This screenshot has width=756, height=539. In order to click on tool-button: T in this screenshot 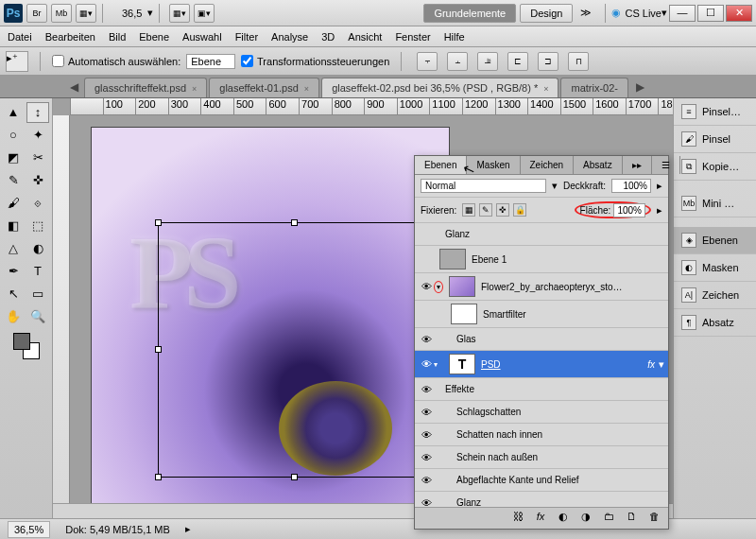, I will do `click(38, 271)`.